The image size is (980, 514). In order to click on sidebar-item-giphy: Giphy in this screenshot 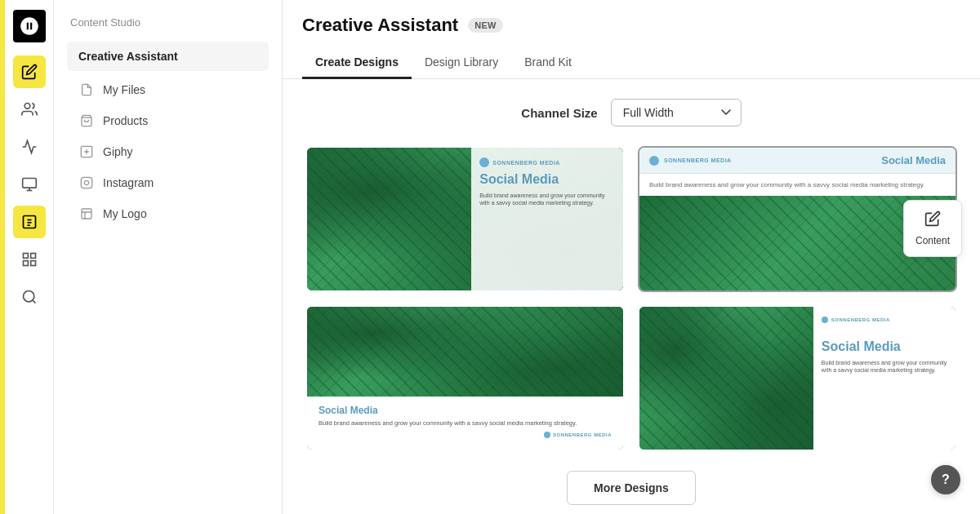, I will do `click(168, 152)`.